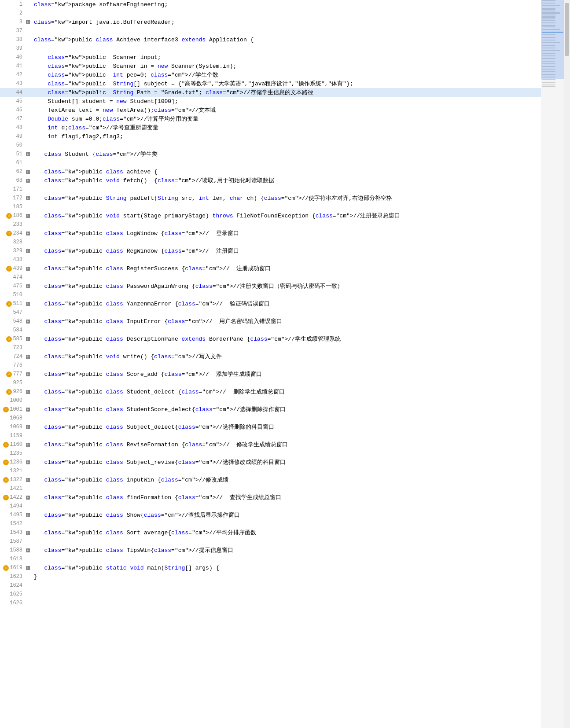  What do you see at coordinates (12, 436) in the screenshot?
I see `line-number: 1159` at bounding box center [12, 436].